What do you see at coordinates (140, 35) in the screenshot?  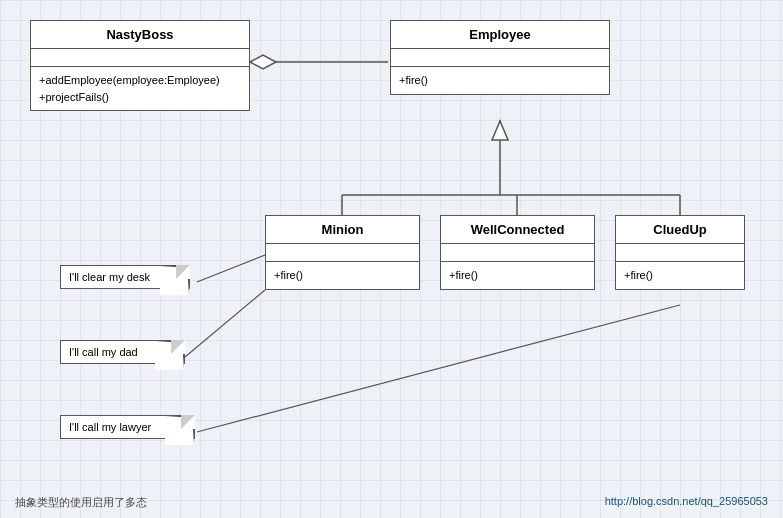 I see `nasty-boss-header: NastyBoss` at bounding box center [140, 35].